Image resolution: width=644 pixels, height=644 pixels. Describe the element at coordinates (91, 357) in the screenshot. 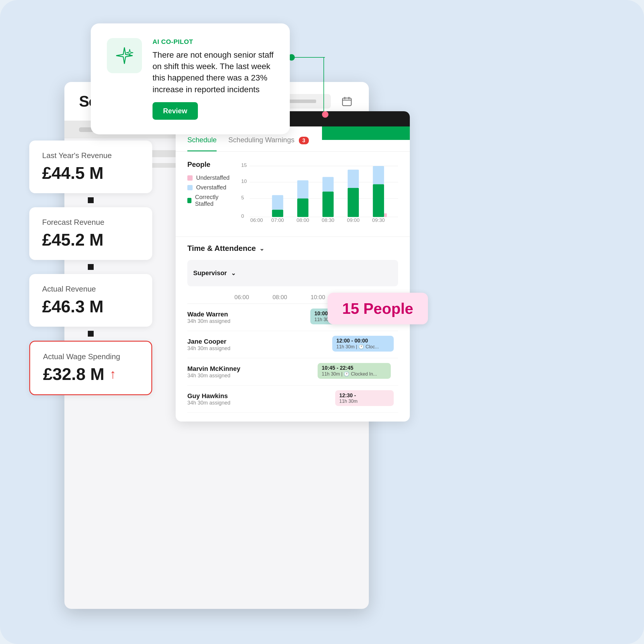

I see `metric-label-3: Actual Wage Spending` at that location.